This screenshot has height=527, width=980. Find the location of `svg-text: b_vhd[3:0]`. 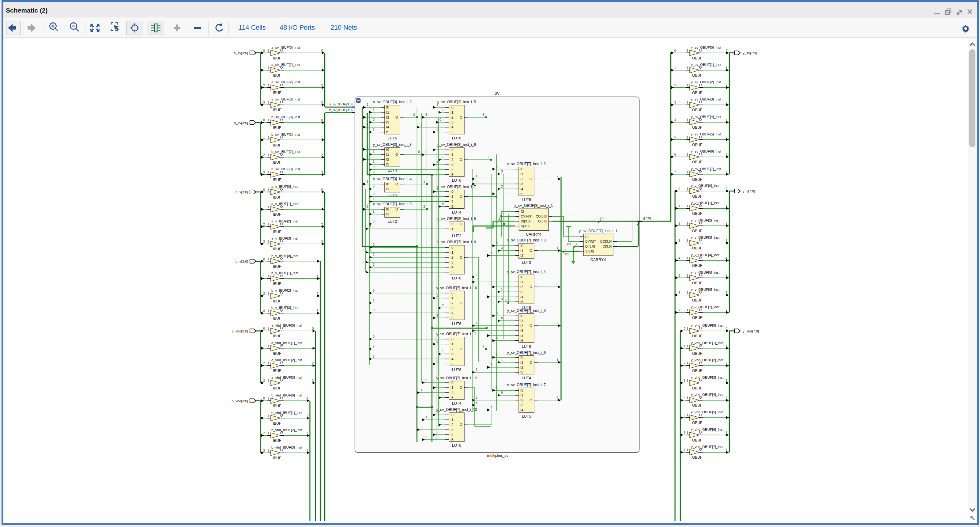

svg-text: b_vhd[3:0] is located at coordinates (240, 401).